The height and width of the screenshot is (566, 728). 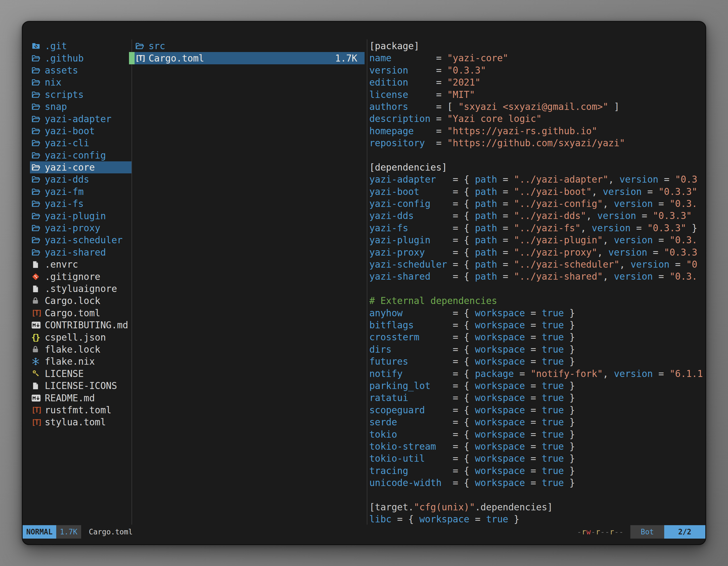 What do you see at coordinates (537, 519) in the screenshot?
I see `preview-line: libc = { workspace = true }` at bounding box center [537, 519].